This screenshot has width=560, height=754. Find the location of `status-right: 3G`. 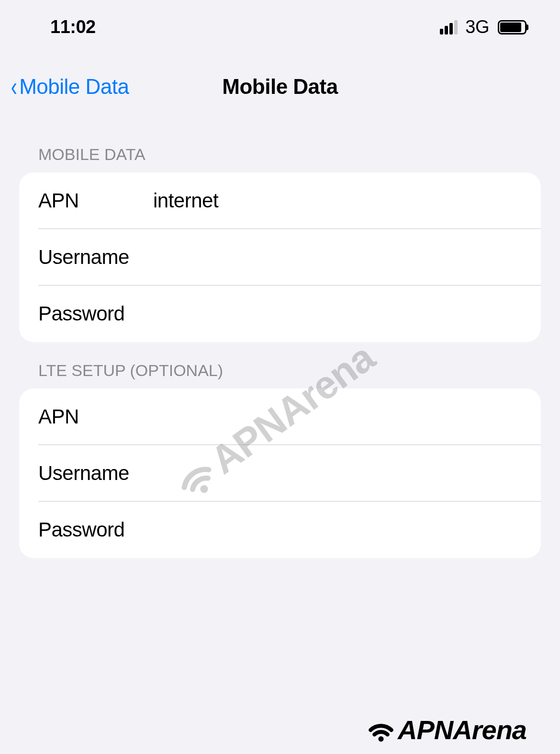

status-right: 3G is located at coordinates (483, 27).